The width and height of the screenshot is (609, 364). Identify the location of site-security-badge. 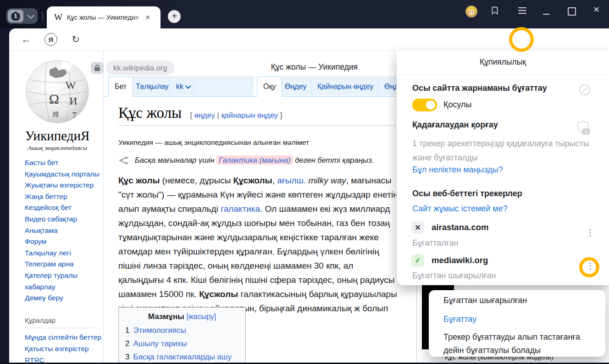
(97, 68).